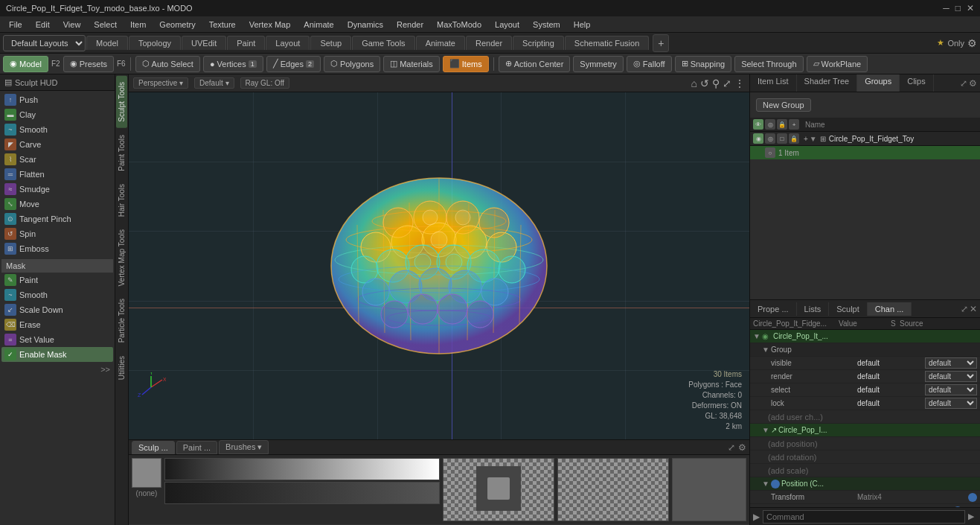 The height and width of the screenshot is (525, 980). I want to click on menu-item: Item, so click(138, 25).